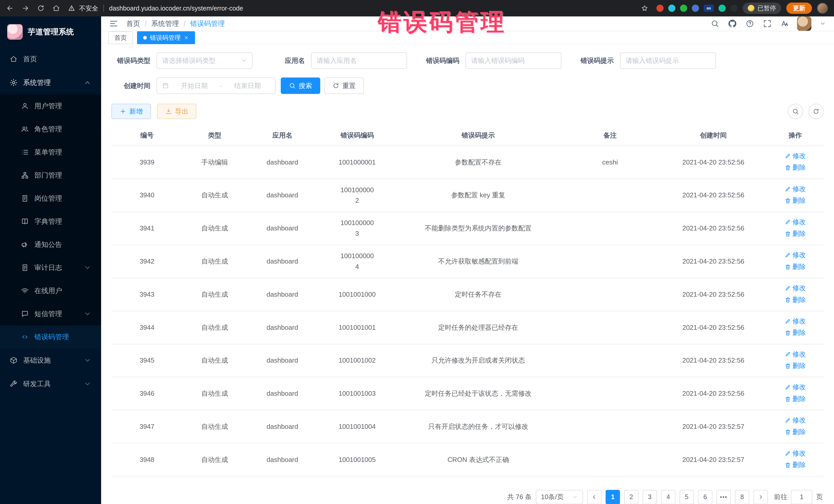  Describe the element at coordinates (51, 198) in the screenshot. I see `sidebar-item-post: 岗位管理` at that location.